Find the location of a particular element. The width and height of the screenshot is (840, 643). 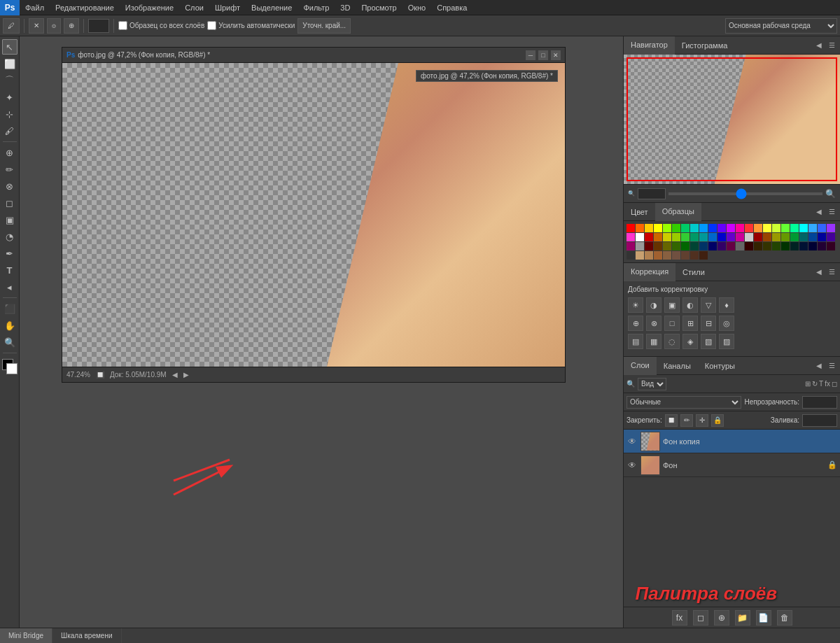

close-btn: ✕ is located at coordinates (556, 55).